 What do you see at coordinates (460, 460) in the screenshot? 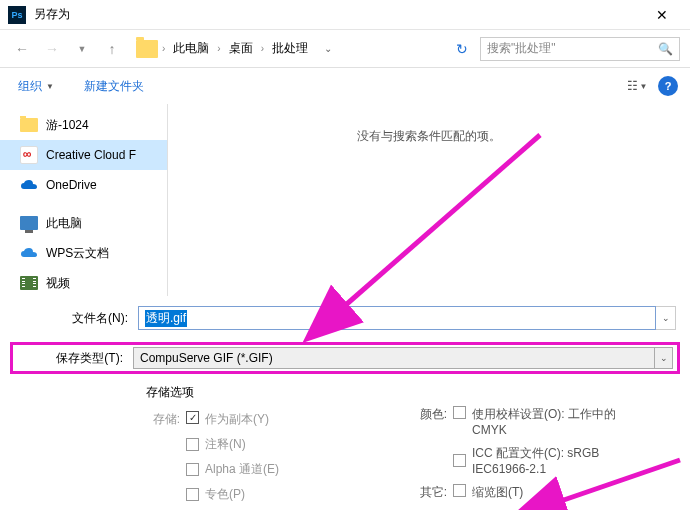
I see `icc-checkbox` at bounding box center [460, 460].